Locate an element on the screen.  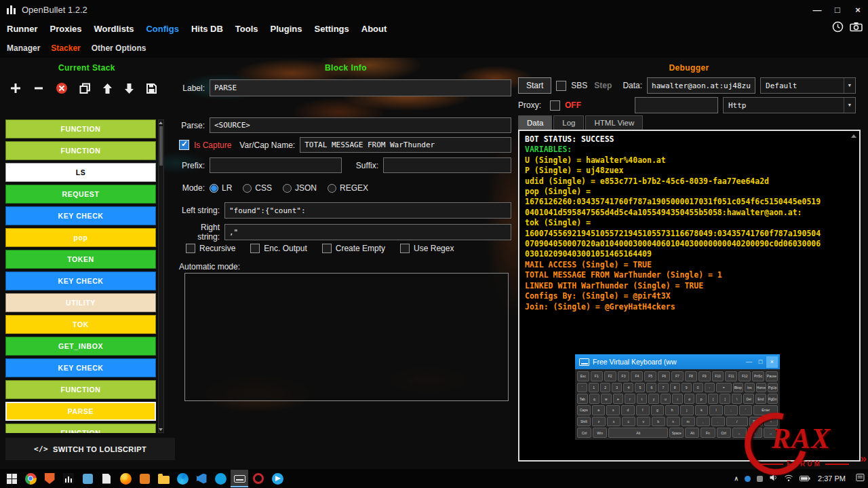
keyboard-key: Esc is located at coordinates (583, 376).